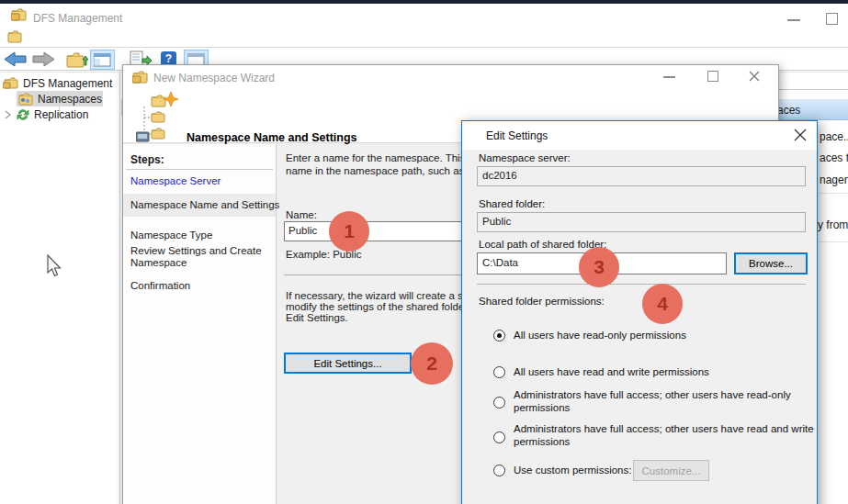  Describe the element at coordinates (671, 470) in the screenshot. I see `customize-button: Customize...` at that location.